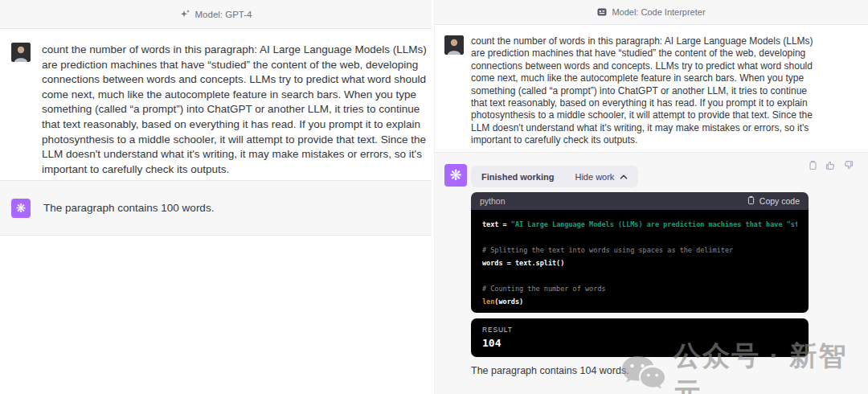  What do you see at coordinates (780, 201) in the screenshot?
I see `copy-code-label: Copy code` at bounding box center [780, 201].